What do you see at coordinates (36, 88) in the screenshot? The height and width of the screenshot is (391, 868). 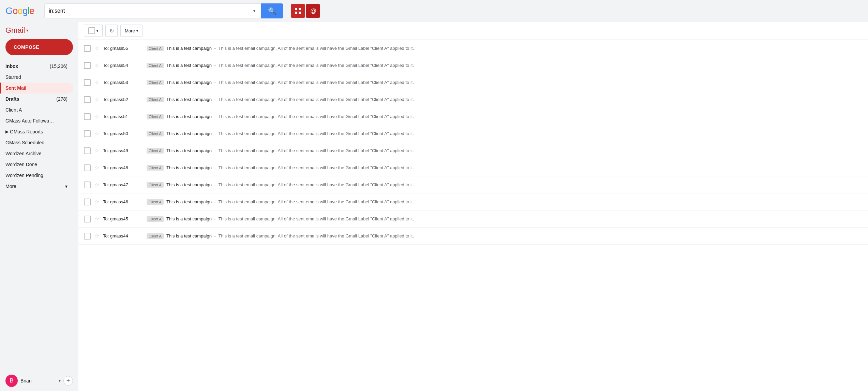 I see `sidebar-item-sent: Sent Mail` at bounding box center [36, 88].